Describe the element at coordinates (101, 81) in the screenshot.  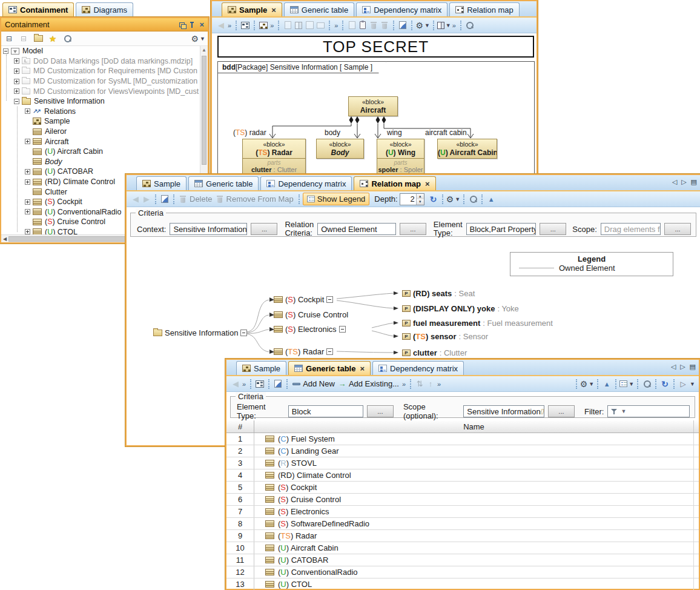
I see `tree-item: MD Customization for SysML [MD_customiza…` at that location.